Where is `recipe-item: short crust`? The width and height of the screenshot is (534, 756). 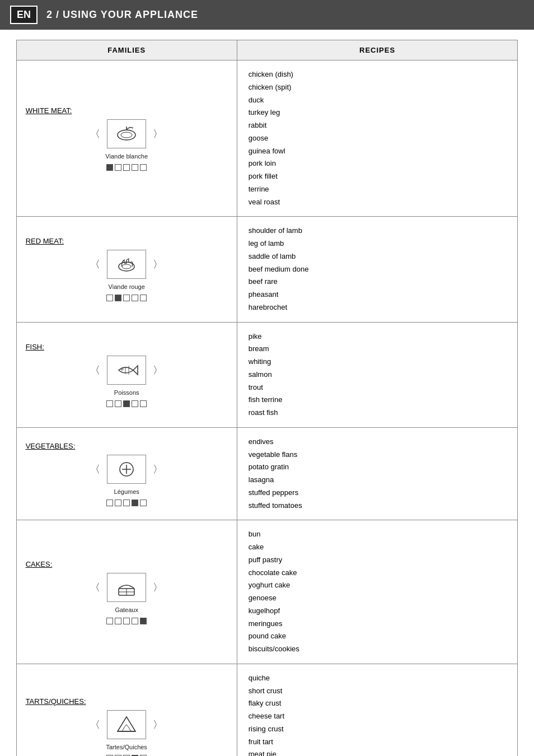
recipe-item: short crust is located at coordinates (377, 691).